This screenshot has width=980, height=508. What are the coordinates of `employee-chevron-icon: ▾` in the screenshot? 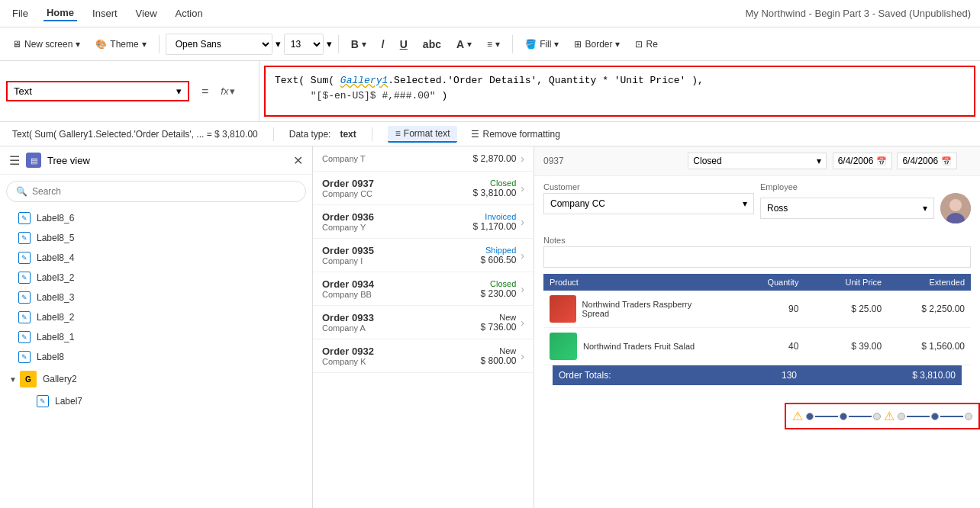 It's located at (925, 208).